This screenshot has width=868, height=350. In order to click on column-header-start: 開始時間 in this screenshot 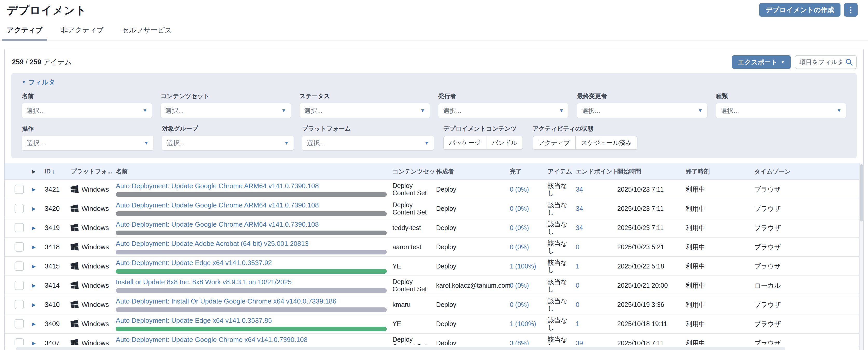, I will do `click(647, 172)`.